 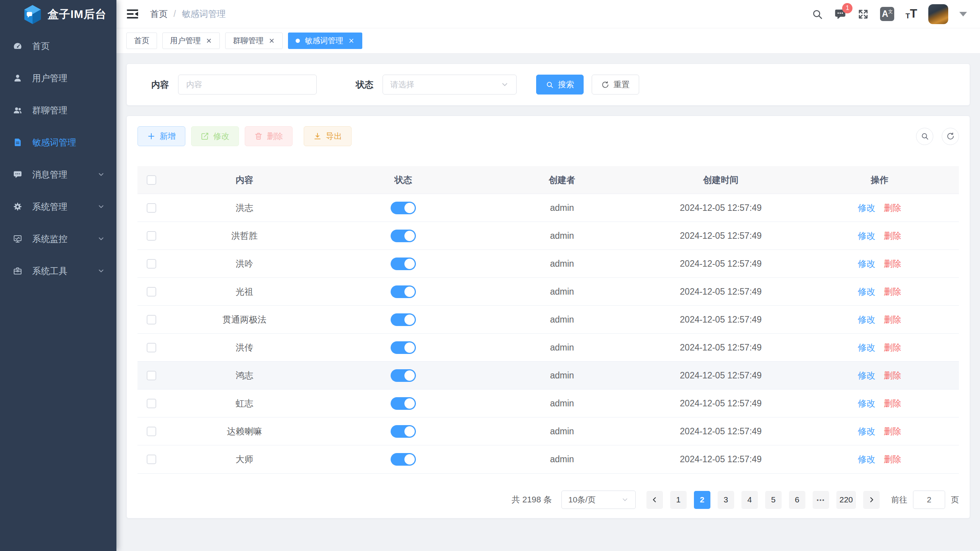 I want to click on font-size-icon: TT, so click(x=911, y=14).